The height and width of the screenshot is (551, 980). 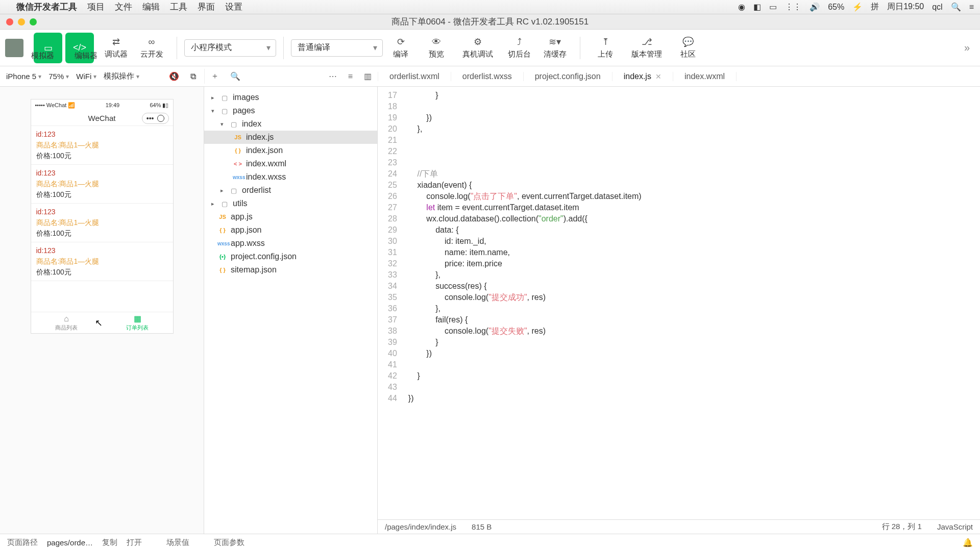 I want to click on menu-settings: 设置, so click(x=234, y=7).